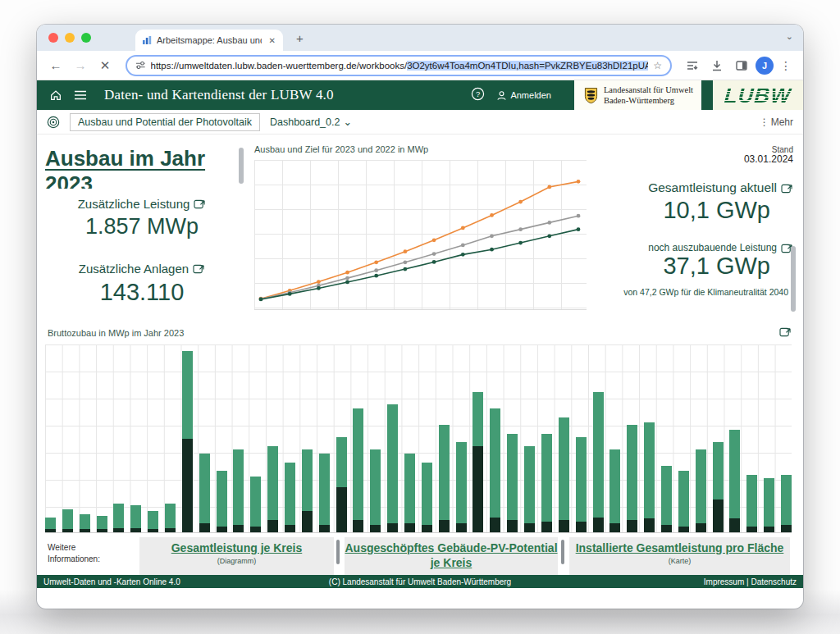  Describe the element at coordinates (272, 41) in the screenshot. I see `tab-close-icon: ✕` at that location.